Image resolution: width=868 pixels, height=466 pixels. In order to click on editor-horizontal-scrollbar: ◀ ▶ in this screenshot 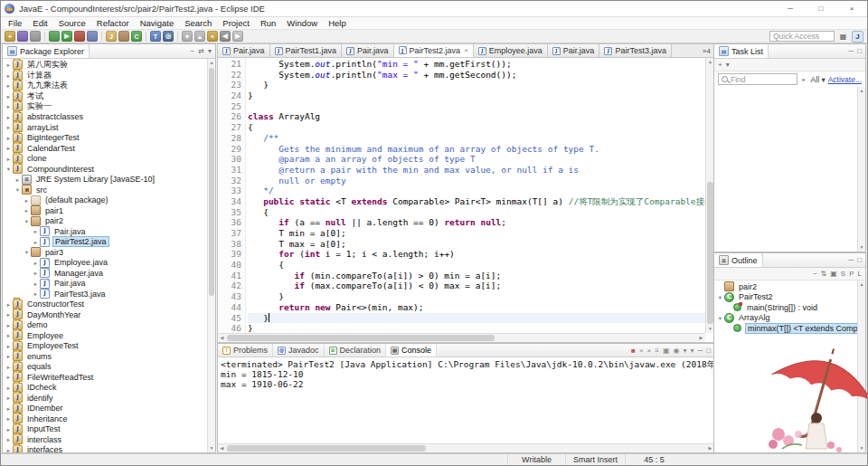, I will do `click(461, 338)`.